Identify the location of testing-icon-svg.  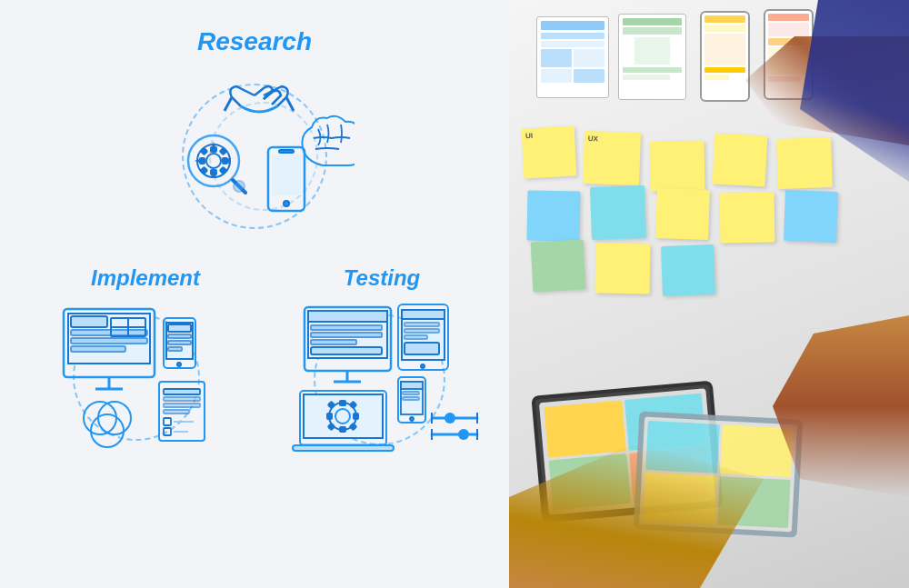
(391, 384).